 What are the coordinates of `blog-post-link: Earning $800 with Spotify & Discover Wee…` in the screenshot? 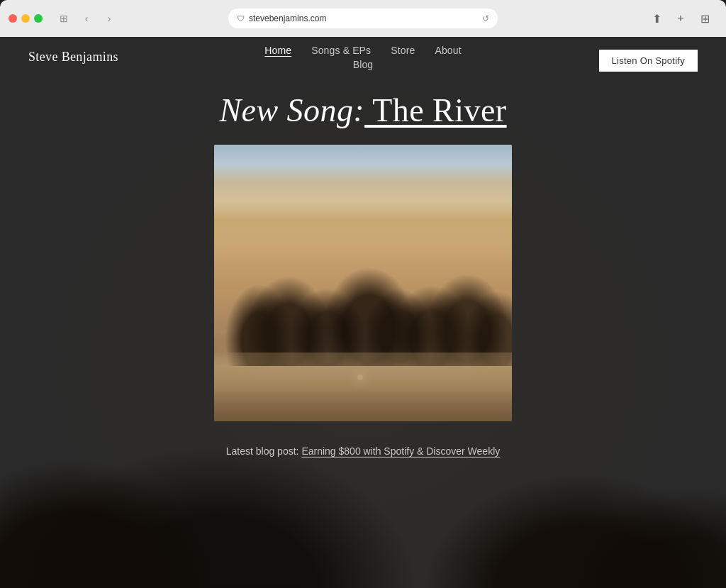 It's located at (401, 451).